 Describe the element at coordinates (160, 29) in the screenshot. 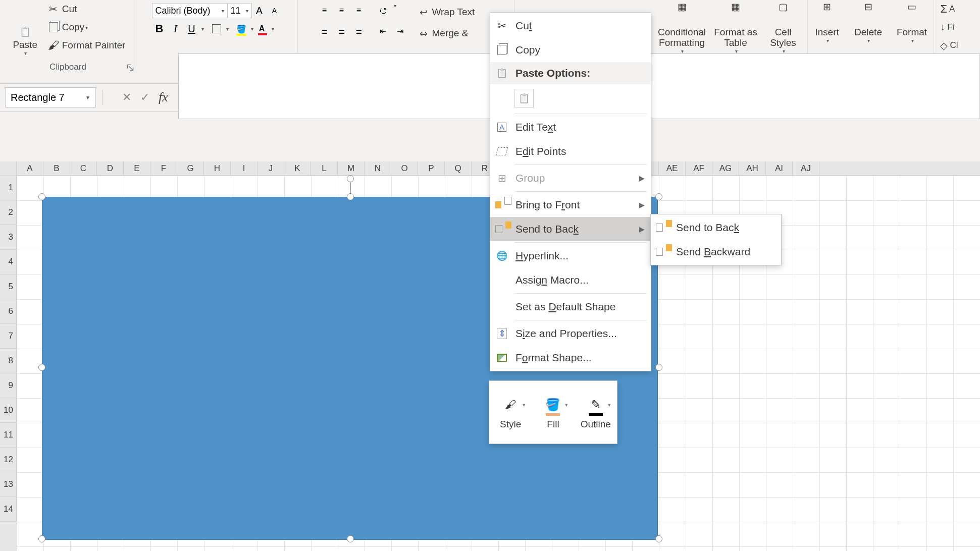

I see `bold-button: B` at that location.